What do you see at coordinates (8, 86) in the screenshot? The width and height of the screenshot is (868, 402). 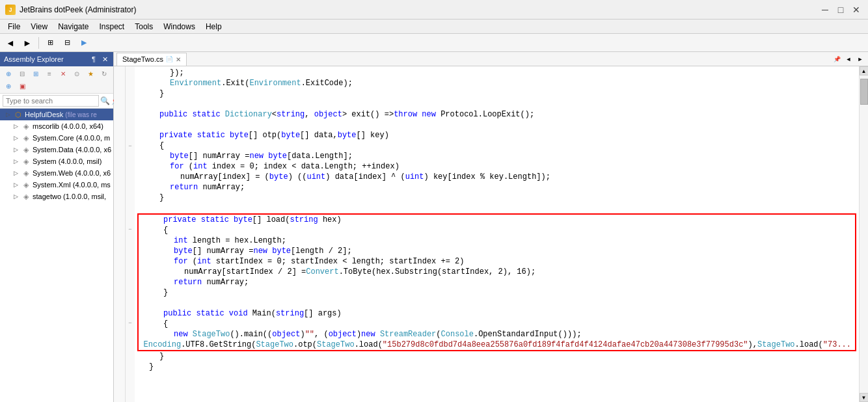 I see `sidebar-tbtn-9: ⊕` at bounding box center [8, 86].